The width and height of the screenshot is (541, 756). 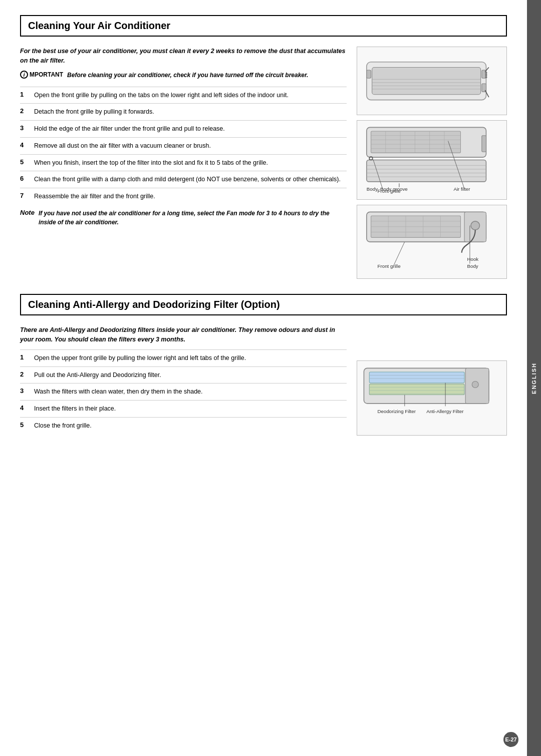 What do you see at coordinates (95, 196) in the screenshot?
I see `step-text: Reassemble the air filter and the front …` at bounding box center [95, 196].